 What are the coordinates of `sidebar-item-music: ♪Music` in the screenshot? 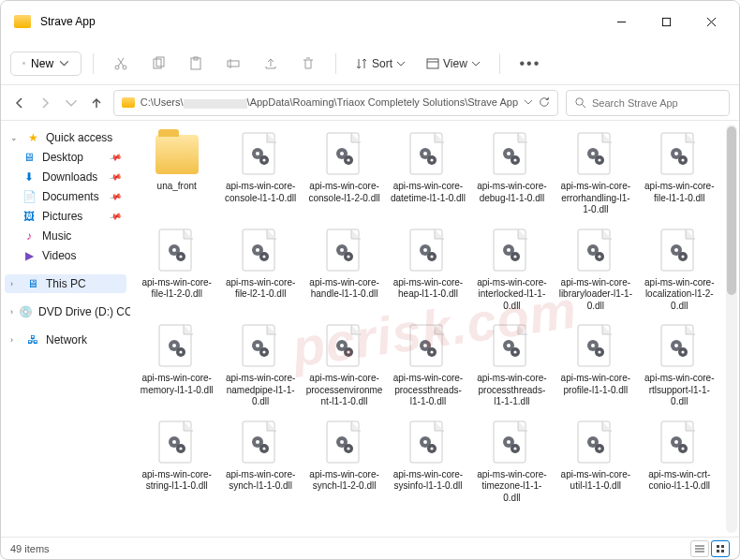 It's located at (66, 236).